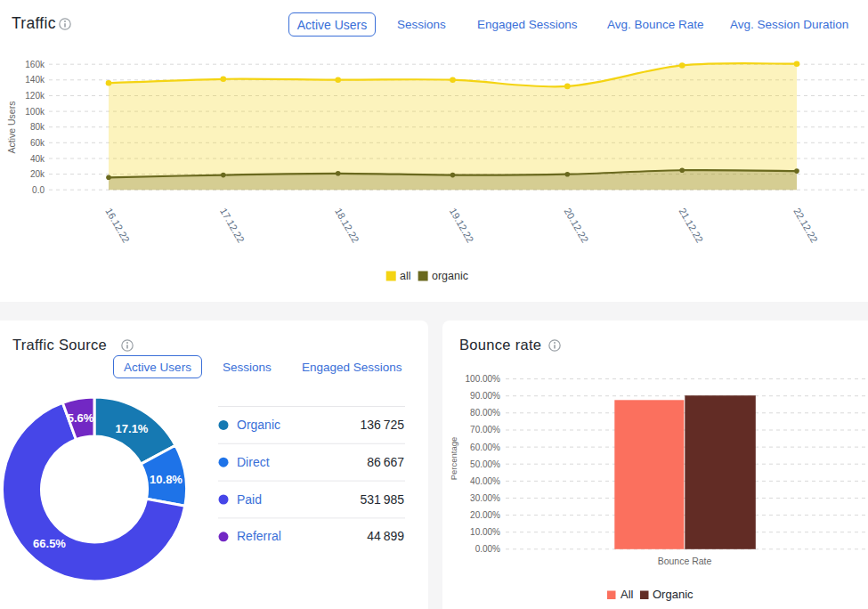 The width and height of the screenshot is (868, 609). Describe the element at coordinates (385, 462) in the screenshot. I see `svg-text: 86 667` at that location.